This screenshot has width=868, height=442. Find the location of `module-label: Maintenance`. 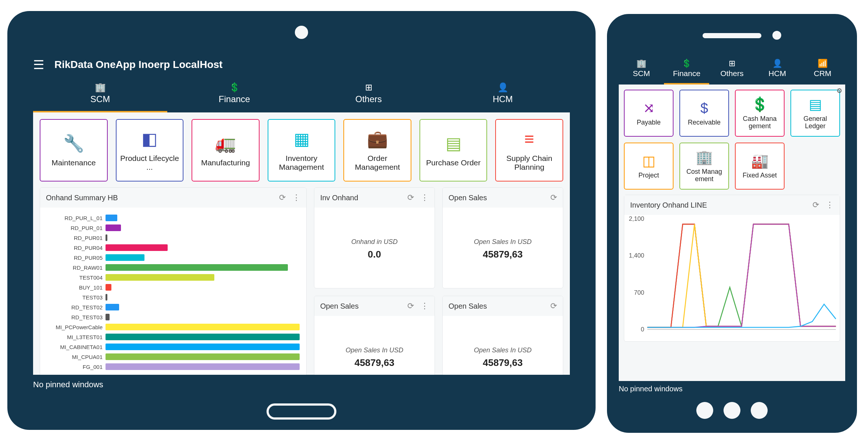

module-label: Maintenance is located at coordinates (74, 163).